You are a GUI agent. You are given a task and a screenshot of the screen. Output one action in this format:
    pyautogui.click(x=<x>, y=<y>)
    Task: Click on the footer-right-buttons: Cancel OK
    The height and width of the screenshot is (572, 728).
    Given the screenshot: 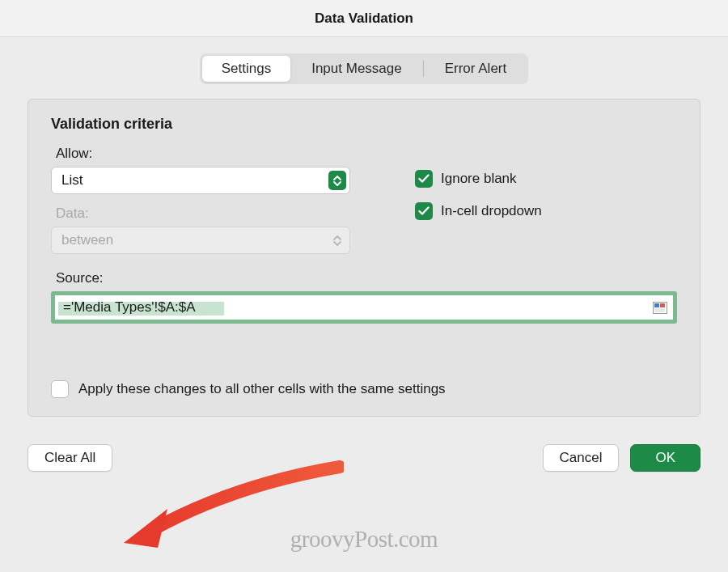 What is the action you would take?
    pyautogui.click(x=621, y=458)
    